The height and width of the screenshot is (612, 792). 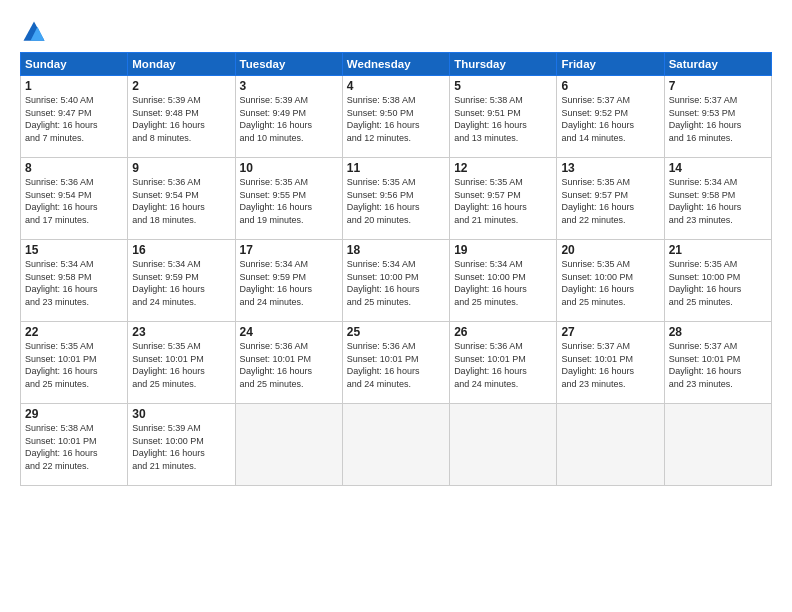 I want to click on weekday-header-row: SundayMondayTuesdayWednesdayThursdayFrid…, so click(x=396, y=64).